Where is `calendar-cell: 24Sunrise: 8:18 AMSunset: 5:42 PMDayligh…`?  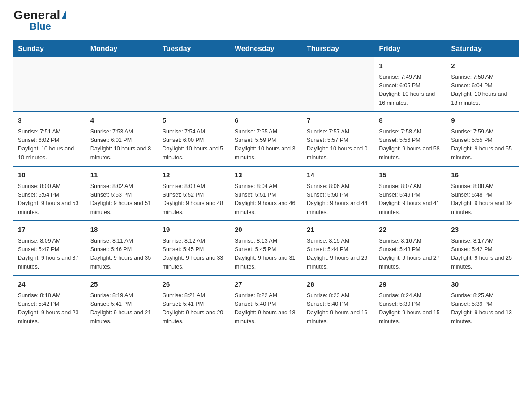 calendar-cell: 24Sunrise: 8:18 AMSunset: 5:42 PMDayligh… is located at coordinates (49, 303).